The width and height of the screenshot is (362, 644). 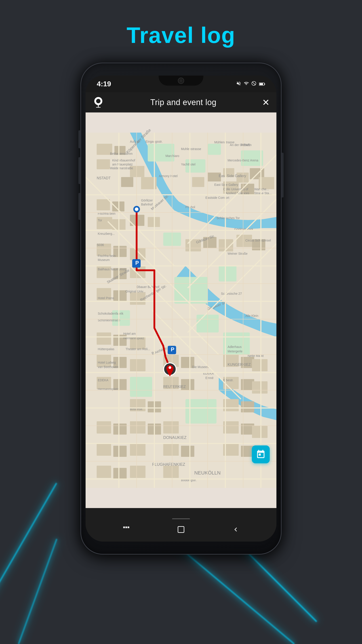 What do you see at coordinates (258, 240) in the screenshot?
I see `svg-text: Circus Schatzinsel` at bounding box center [258, 240].